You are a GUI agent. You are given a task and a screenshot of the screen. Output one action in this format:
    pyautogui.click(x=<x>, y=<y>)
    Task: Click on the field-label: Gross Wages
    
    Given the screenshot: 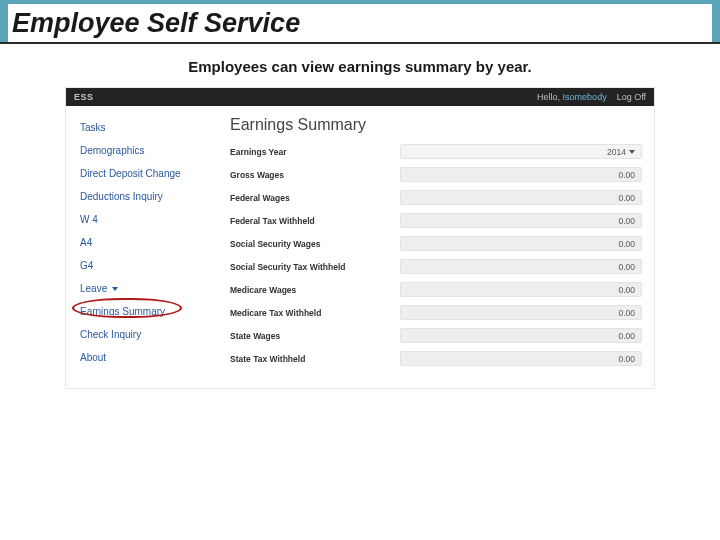 What is the action you would take?
    pyautogui.click(x=315, y=175)
    